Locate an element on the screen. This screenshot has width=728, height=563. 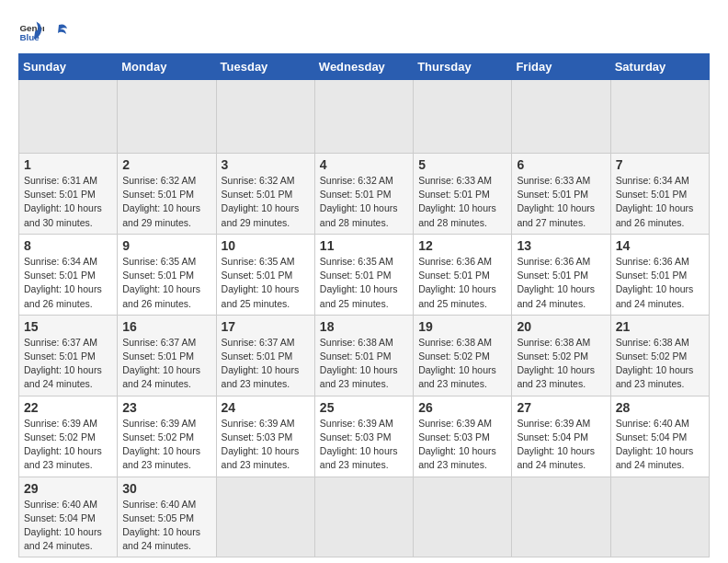
day-number: 3 is located at coordinates (266, 165).